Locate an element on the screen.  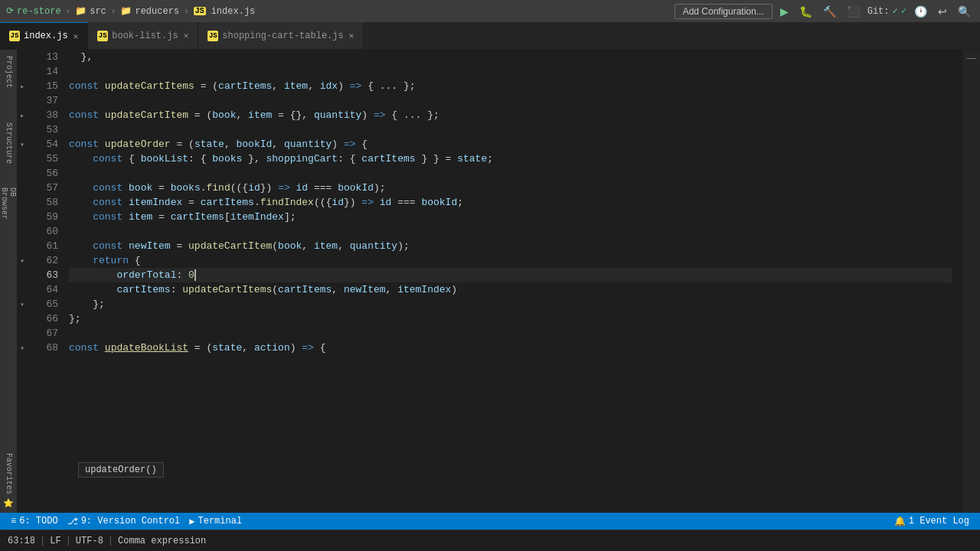
status-terminal-label: Terminal is located at coordinates (220, 521).